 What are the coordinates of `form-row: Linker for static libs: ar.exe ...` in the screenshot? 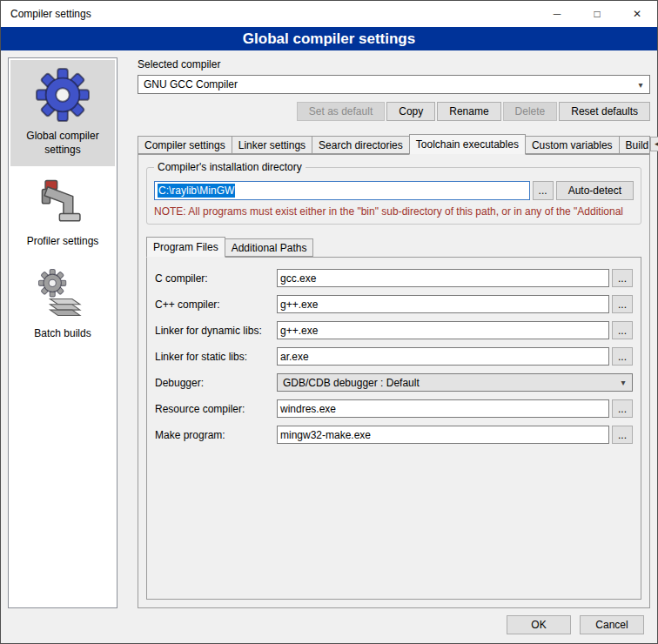 It's located at (393, 357).